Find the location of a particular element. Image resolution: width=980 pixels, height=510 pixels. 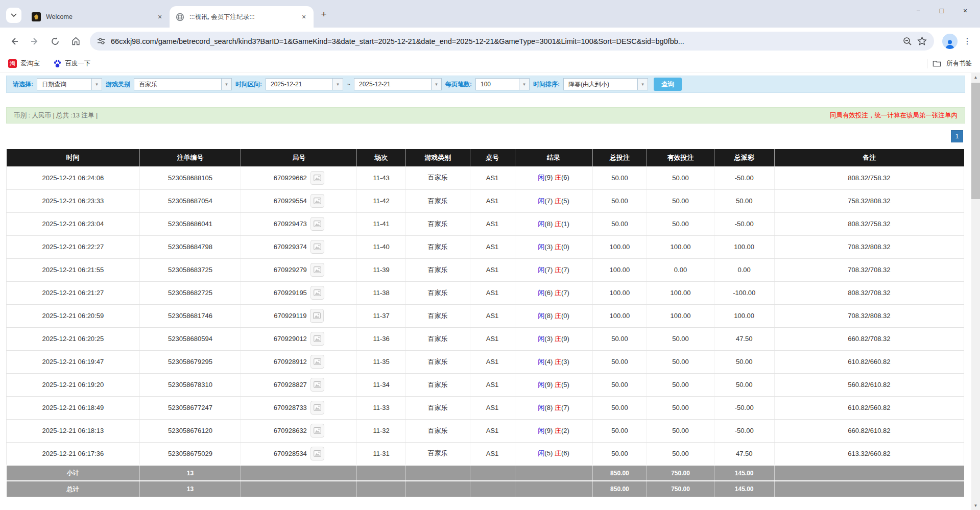

back-button is located at coordinates (14, 41).